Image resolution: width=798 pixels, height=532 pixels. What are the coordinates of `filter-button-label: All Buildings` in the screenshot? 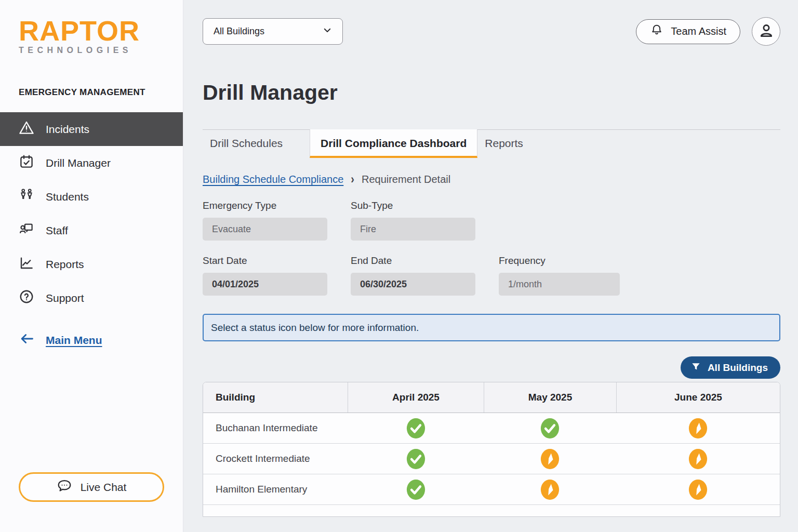 It's located at (738, 368).